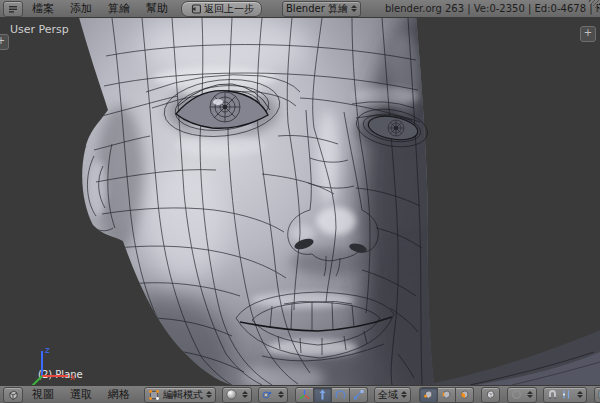 This screenshot has width=600, height=403. I want to click on manipulator-toggle-button, so click(304, 395).